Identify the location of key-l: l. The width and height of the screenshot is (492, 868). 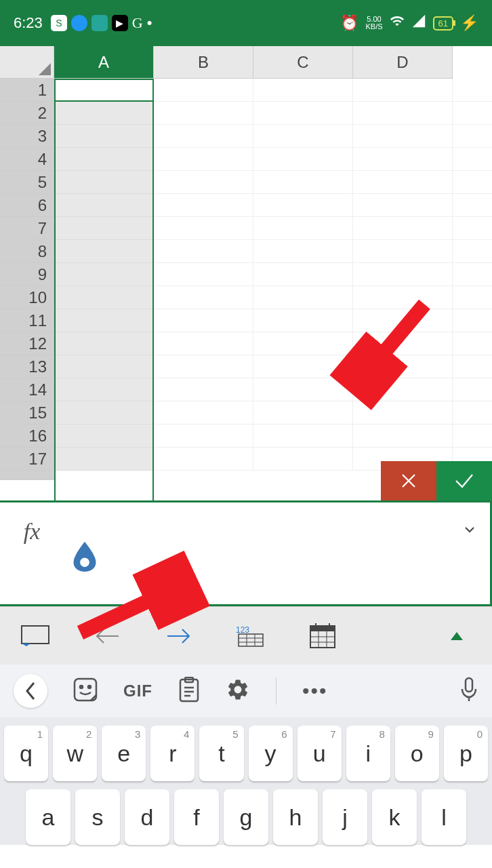
(444, 817).